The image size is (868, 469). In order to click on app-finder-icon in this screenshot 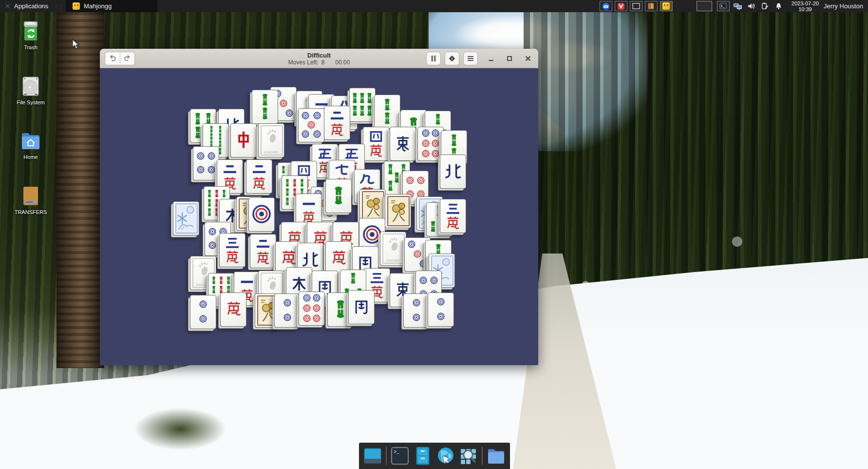, I will do `click(469, 456)`.